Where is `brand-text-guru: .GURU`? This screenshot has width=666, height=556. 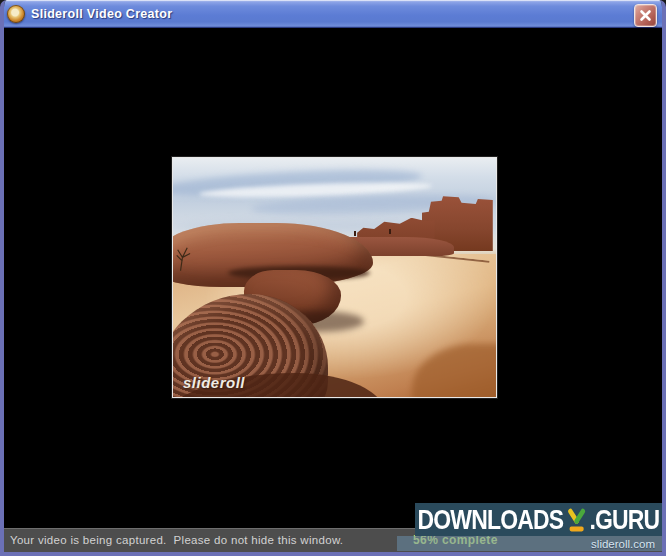 brand-text-guru: .GURU is located at coordinates (625, 520).